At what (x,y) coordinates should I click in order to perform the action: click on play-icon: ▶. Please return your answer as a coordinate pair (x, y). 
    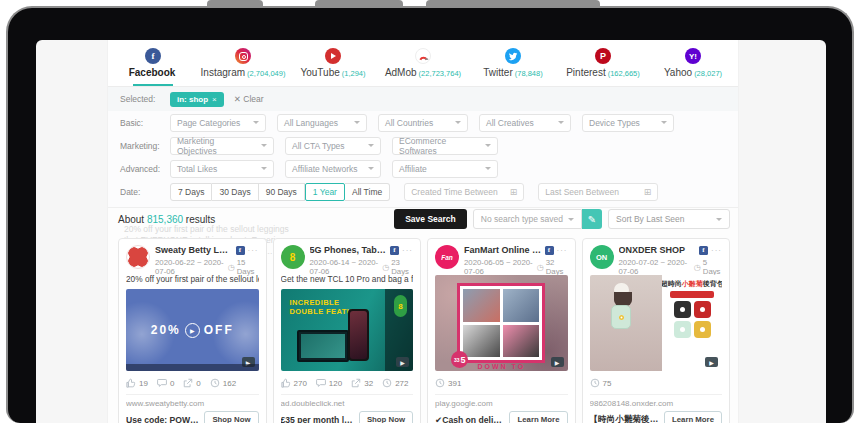
    Looking at the image, I should click on (192, 330).